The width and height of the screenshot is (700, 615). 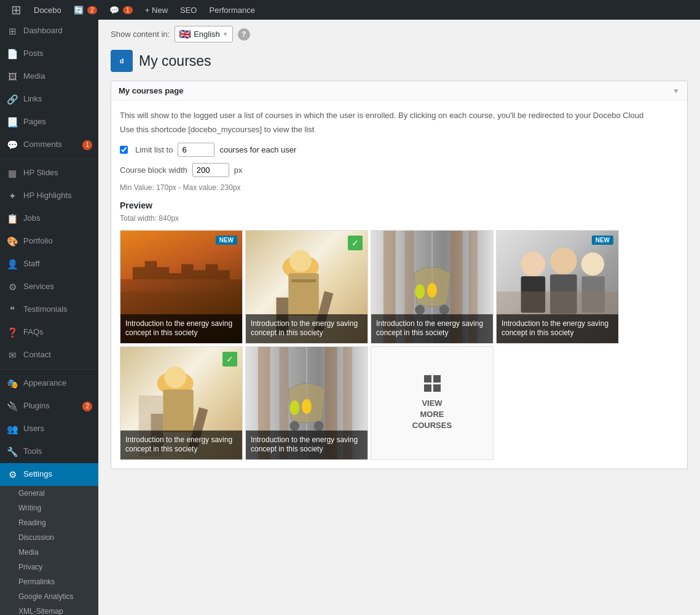 I want to click on sidebar-label-links: Links, so click(x=33, y=99).